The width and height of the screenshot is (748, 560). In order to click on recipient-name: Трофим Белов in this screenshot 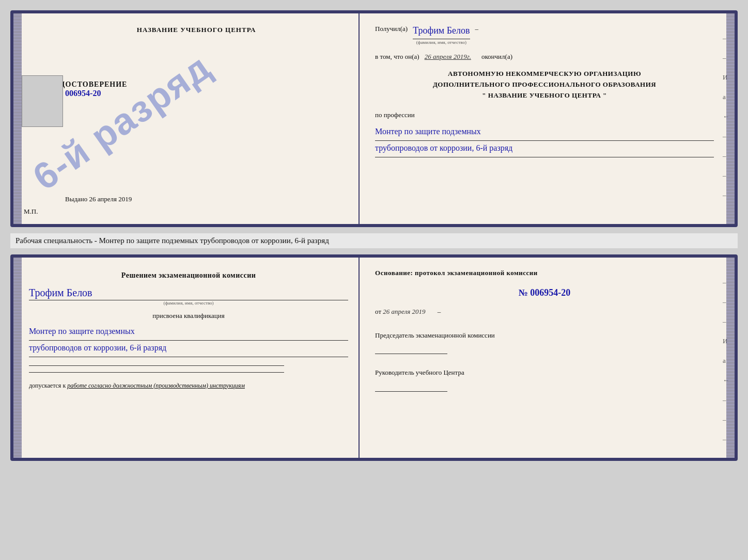, I will do `click(441, 31)`.